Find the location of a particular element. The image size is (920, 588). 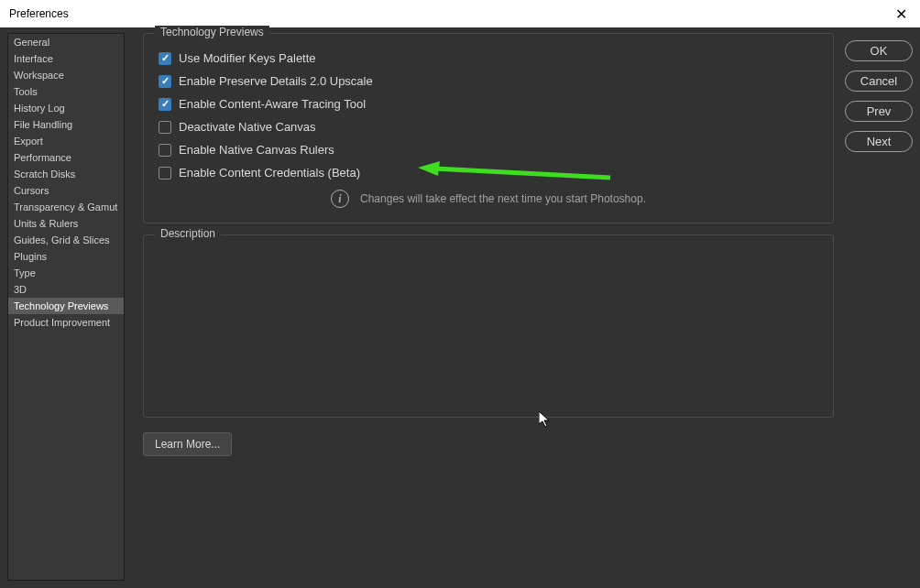

dialog-buttons: OK Cancel Prev Next is located at coordinates (879, 307).